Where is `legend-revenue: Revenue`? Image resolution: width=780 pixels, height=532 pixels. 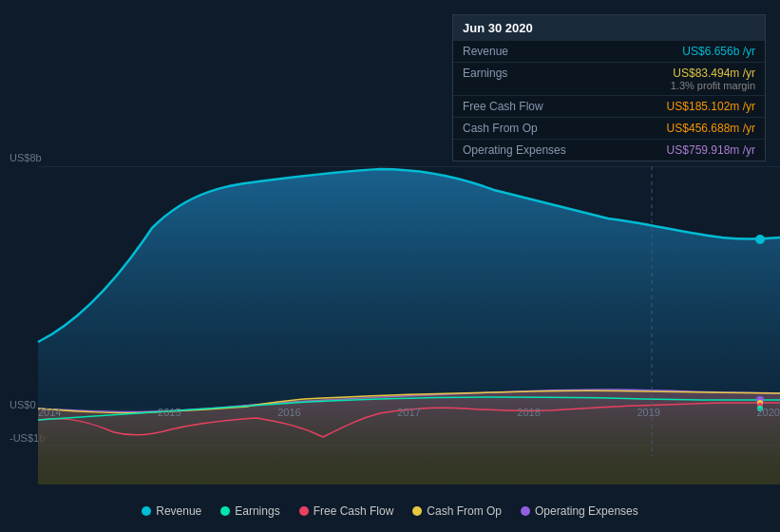
legend-revenue: Revenue is located at coordinates (171, 511).